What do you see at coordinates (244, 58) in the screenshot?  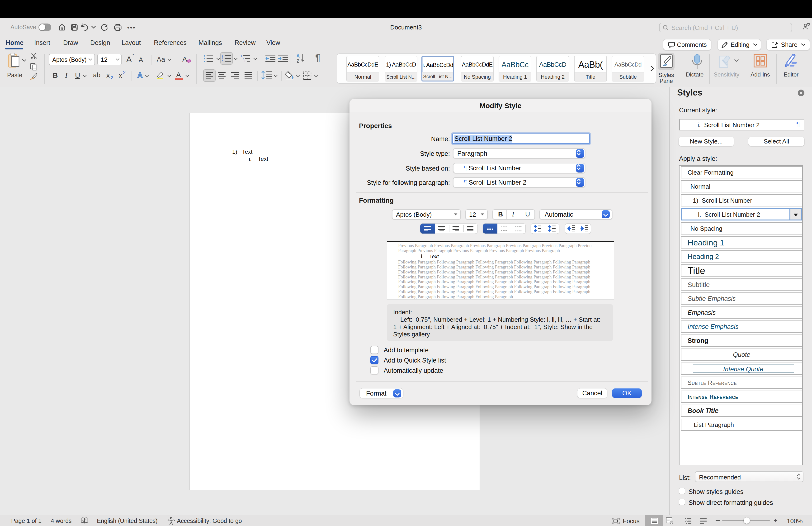 I see `svg-text: a` at bounding box center [244, 58].